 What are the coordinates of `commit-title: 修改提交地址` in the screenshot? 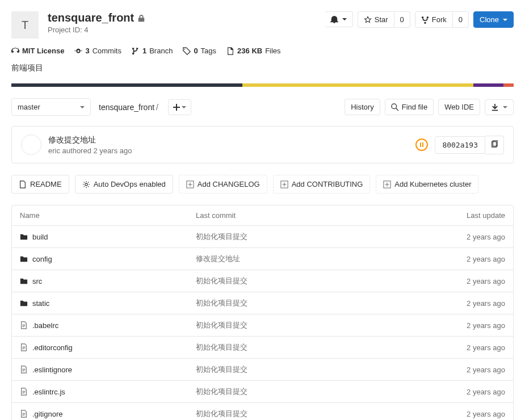 It's located at (232, 140).